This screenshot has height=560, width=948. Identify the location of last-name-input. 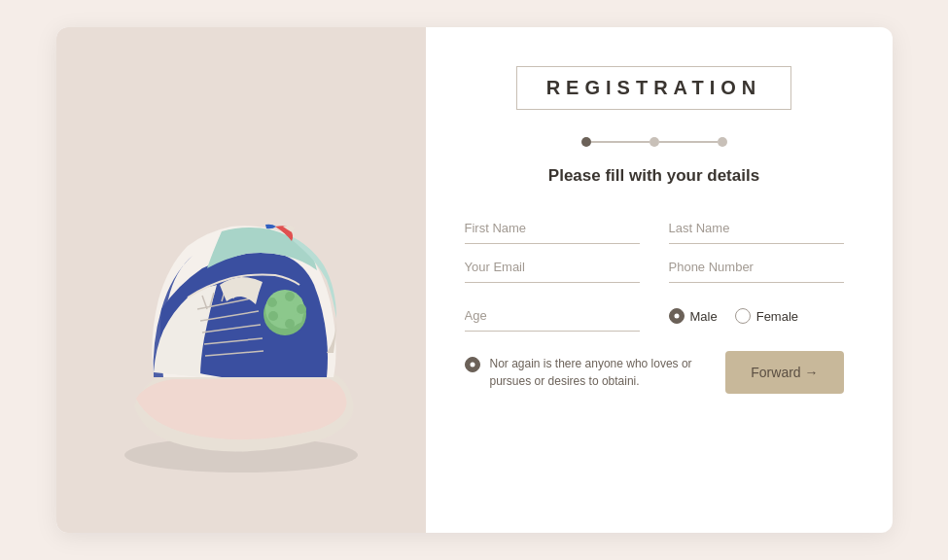
(756, 228).